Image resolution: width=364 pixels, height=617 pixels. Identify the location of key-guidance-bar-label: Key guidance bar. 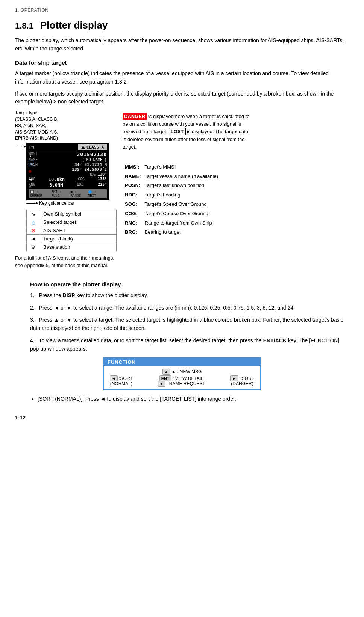
(56, 203).